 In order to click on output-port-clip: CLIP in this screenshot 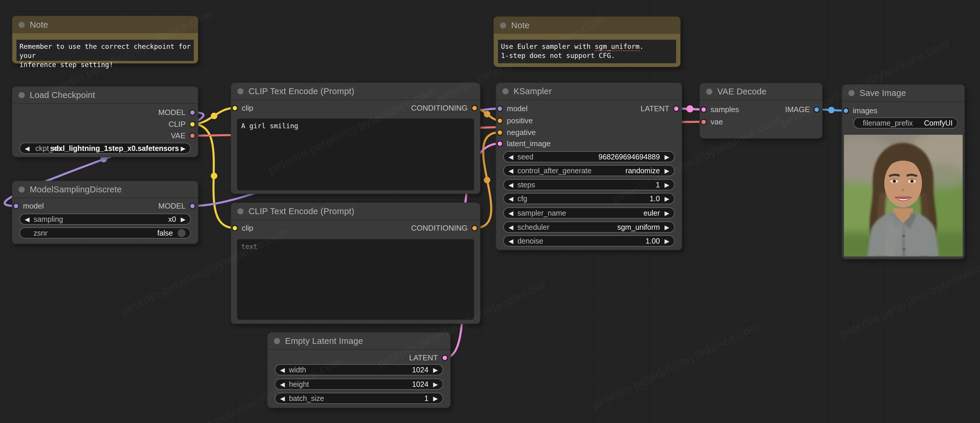, I will do `click(182, 124)`.